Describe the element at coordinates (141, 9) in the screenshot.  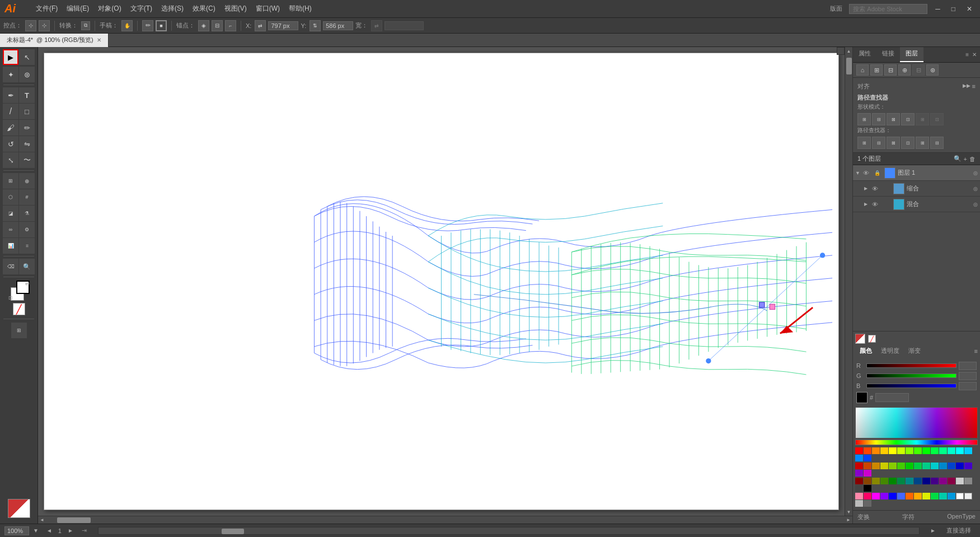
I see `menu-text: 文字(T)` at that location.